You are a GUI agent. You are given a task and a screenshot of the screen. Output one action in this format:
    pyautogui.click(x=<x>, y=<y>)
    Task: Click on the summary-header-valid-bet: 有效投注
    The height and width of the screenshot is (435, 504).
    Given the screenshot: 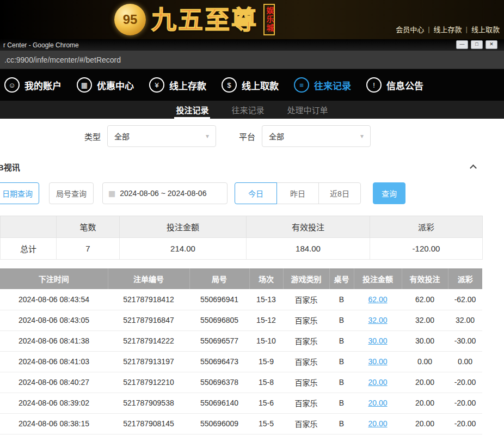 What is the action you would take?
    pyautogui.click(x=308, y=227)
    